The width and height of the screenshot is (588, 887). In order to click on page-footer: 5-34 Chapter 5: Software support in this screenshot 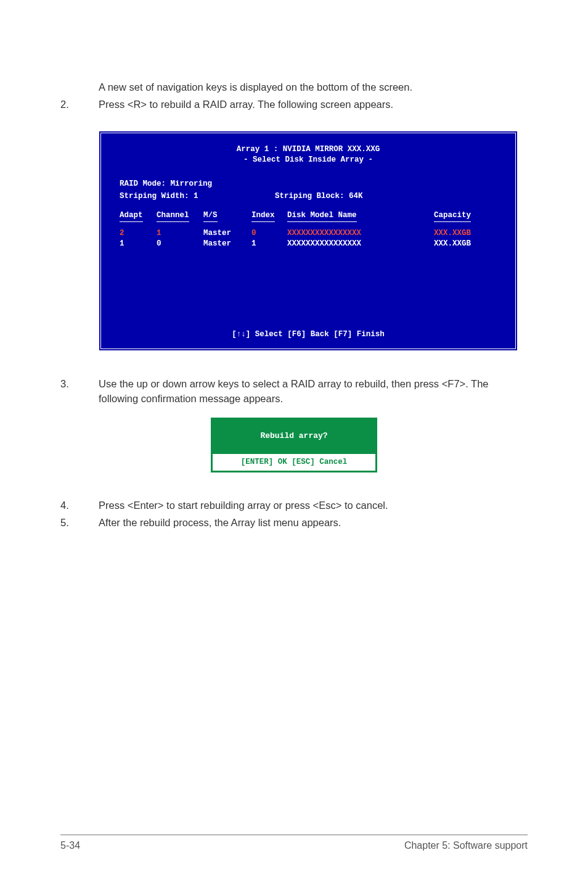, I will do `click(294, 843)`.